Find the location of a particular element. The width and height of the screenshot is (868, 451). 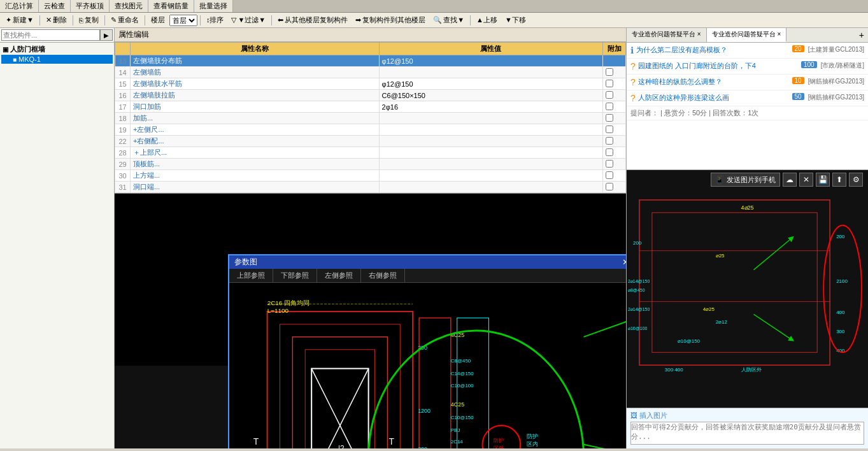

left-tree-panel: ▶ ▣ 人防门框墙 ■ MKQ-1 is located at coordinates (57, 238).